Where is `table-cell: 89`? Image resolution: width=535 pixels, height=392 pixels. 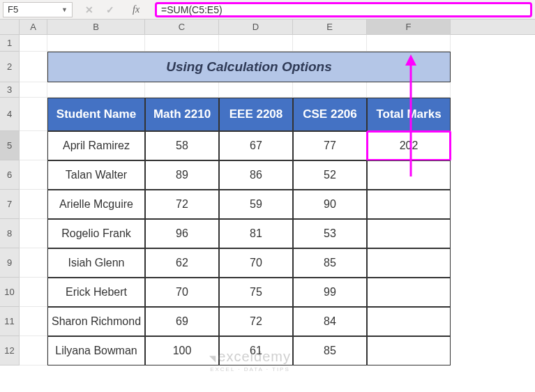
table-cell: 89 is located at coordinates (182, 175).